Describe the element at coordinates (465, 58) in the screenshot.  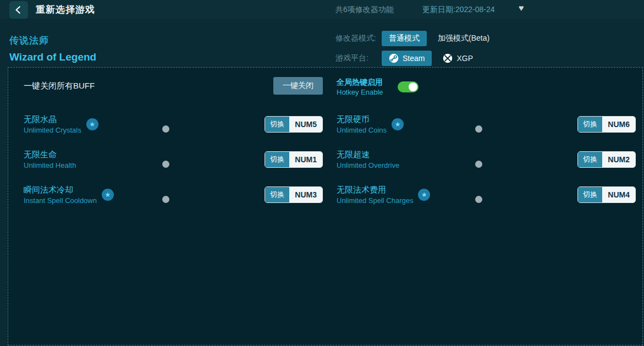
I see `platform-xgp-label: XGP` at that location.